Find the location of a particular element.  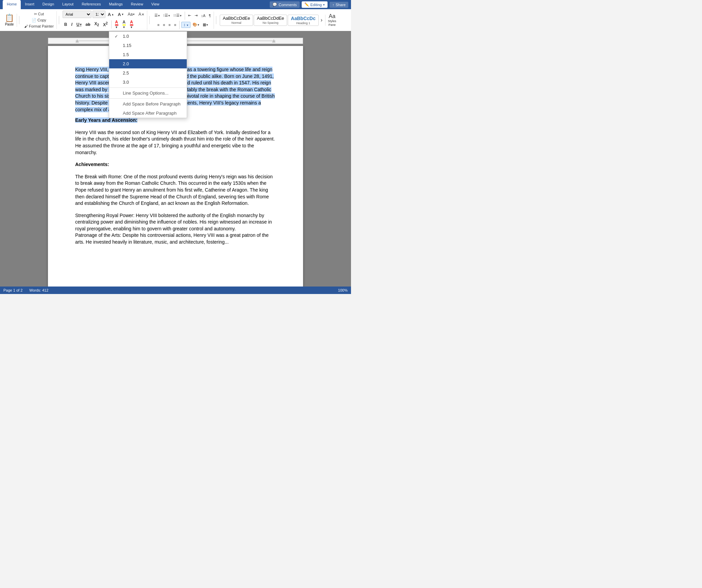

styles-pane-label: StylesPane is located at coordinates (332, 23).